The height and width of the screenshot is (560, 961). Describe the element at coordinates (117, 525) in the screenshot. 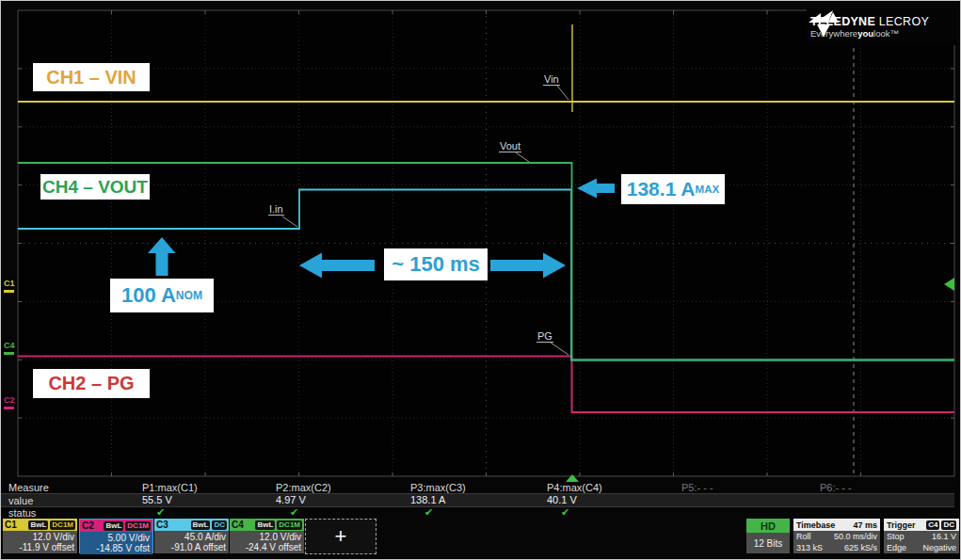

I see `channel-box-c2-header: C2 BwL DC1M` at that location.